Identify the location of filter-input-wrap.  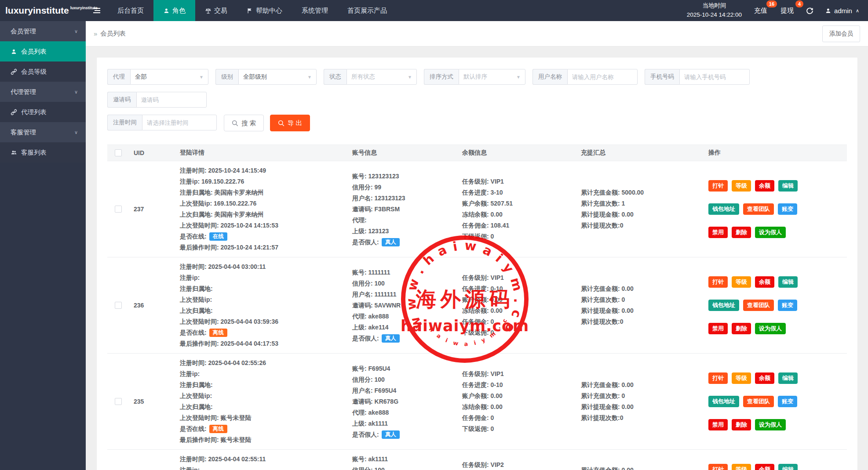
(179, 123).